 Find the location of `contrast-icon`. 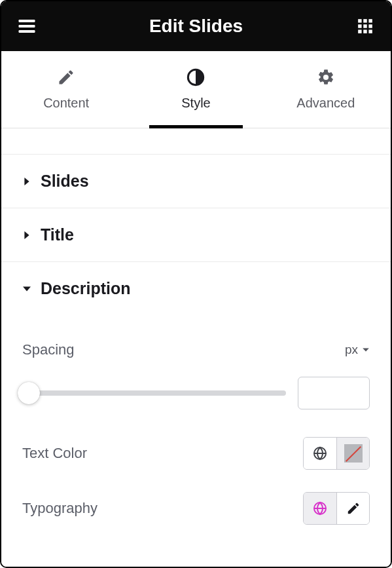

contrast-icon is located at coordinates (196, 77).